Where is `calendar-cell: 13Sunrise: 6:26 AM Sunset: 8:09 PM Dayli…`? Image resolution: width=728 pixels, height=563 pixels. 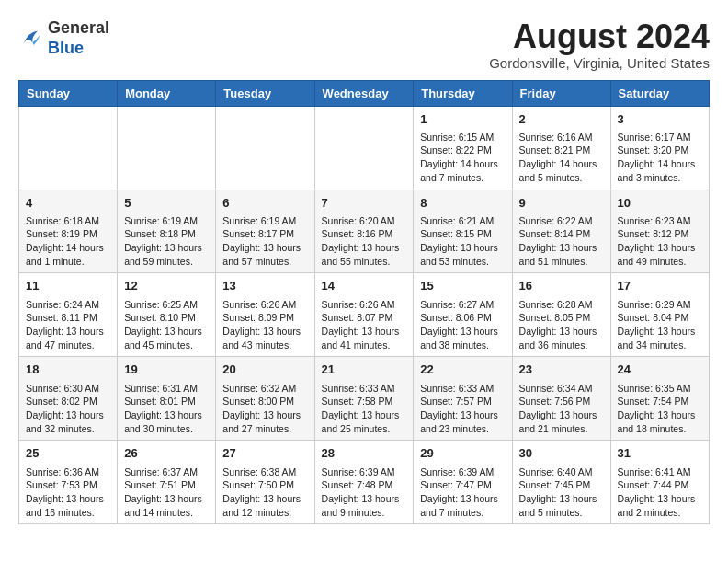
calendar-cell: 13Sunrise: 6:26 AM Sunset: 8:09 PM Dayli… is located at coordinates (265, 315).